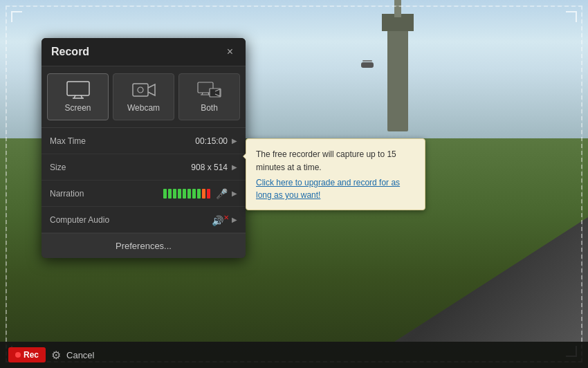  I want to click on setting-size: Size 908 x 514 ▶, so click(144, 167).